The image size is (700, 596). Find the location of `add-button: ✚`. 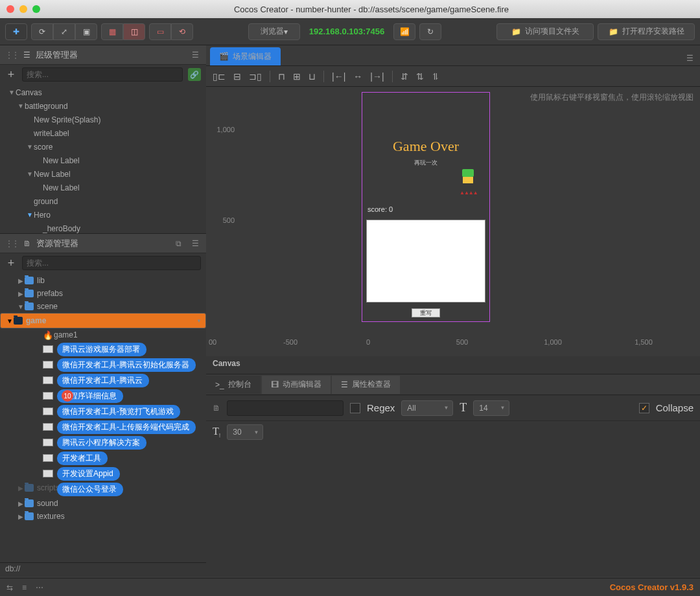

add-button: ✚ is located at coordinates (16, 32).